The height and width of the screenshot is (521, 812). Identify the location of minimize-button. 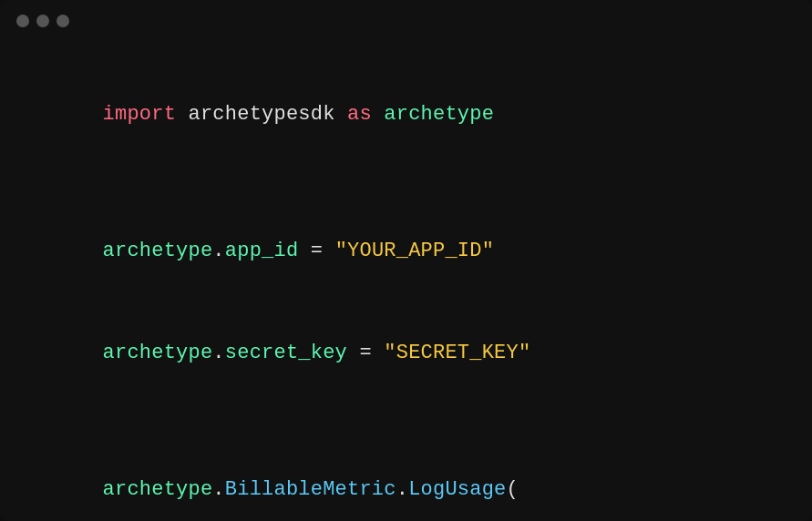
(43, 21).